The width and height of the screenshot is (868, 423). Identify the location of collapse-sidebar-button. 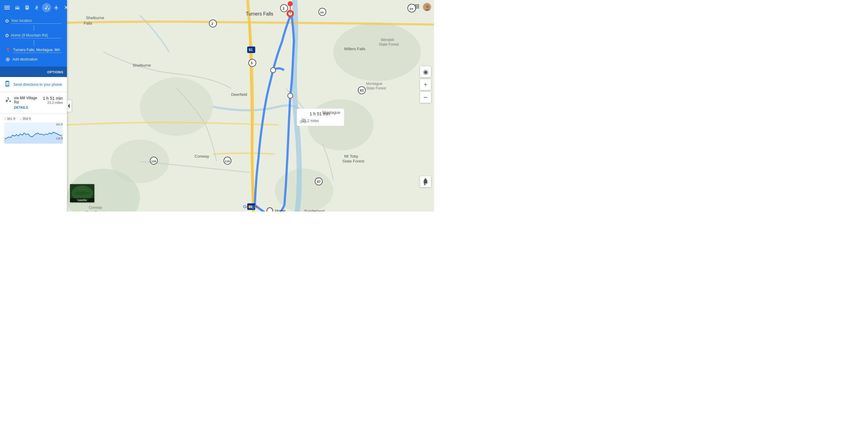
(69, 106).